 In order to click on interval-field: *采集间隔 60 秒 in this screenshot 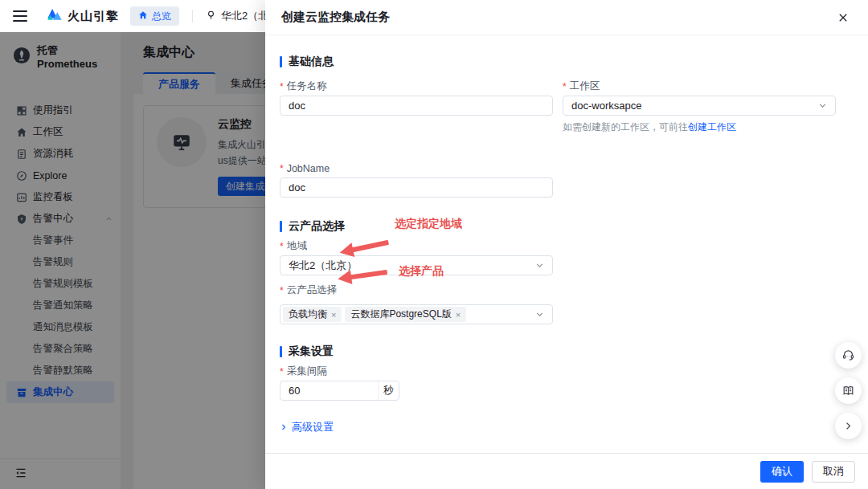, I will do `click(558, 384)`.